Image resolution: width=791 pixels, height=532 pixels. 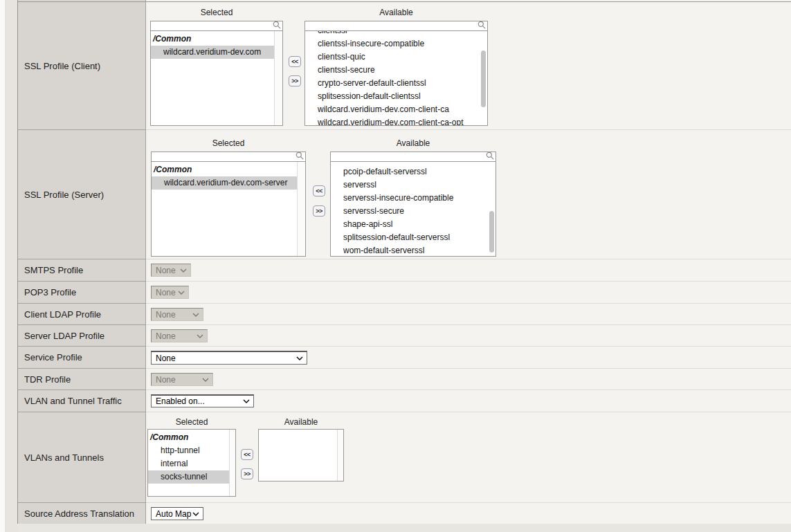 What do you see at coordinates (79, 513) in the screenshot?
I see `field-label: Source Address Translation` at bounding box center [79, 513].